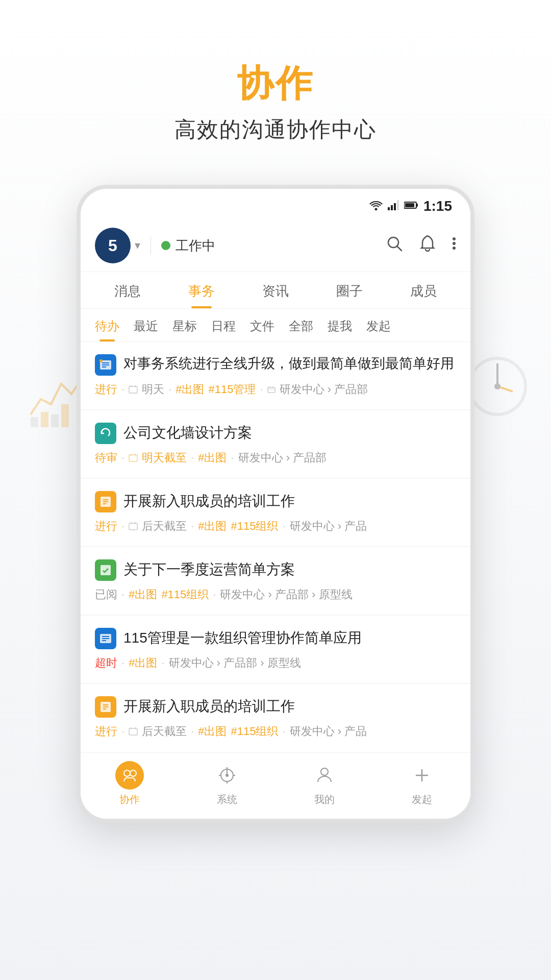 The image size is (551, 980). What do you see at coordinates (276, 444) in the screenshot?
I see `task-item: 公司文化墙设计方案 待审 · 明天截至 · #出图 · 研发中心 › 产品部` at bounding box center [276, 444].